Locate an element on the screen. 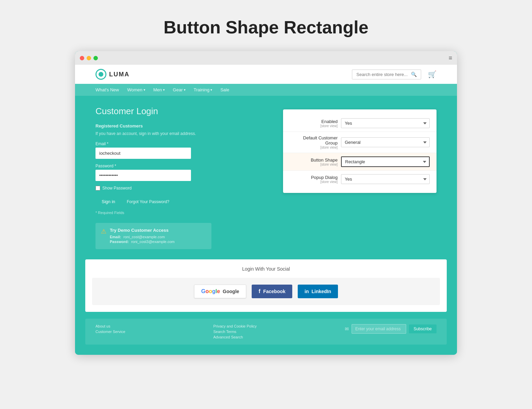 Image resolution: width=532 pixels, height=409 pixels. browser-dot-yellow is located at coordinates (89, 58).